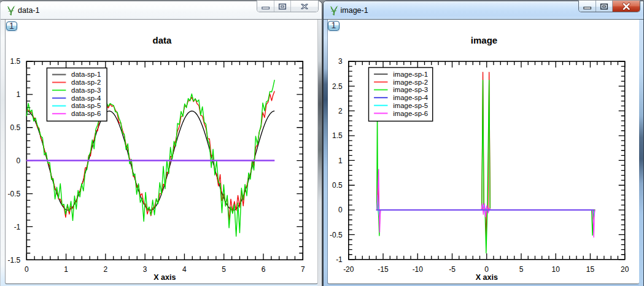 This screenshot has height=286, width=644. I want to click on svg-text: data-sp-3, so click(86, 90).